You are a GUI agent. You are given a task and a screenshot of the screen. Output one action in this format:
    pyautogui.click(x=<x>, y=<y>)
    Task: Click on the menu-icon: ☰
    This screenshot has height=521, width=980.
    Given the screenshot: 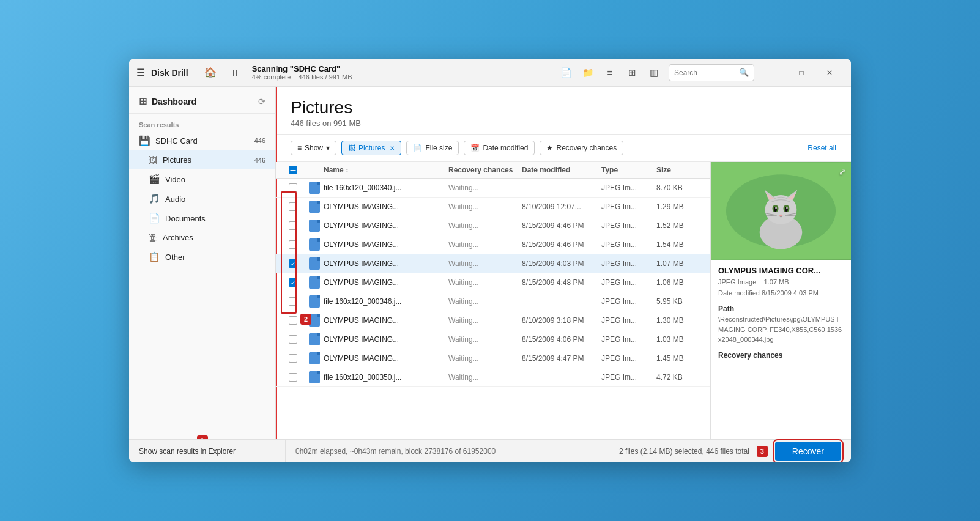 What is the action you would take?
    pyautogui.click(x=141, y=72)
    